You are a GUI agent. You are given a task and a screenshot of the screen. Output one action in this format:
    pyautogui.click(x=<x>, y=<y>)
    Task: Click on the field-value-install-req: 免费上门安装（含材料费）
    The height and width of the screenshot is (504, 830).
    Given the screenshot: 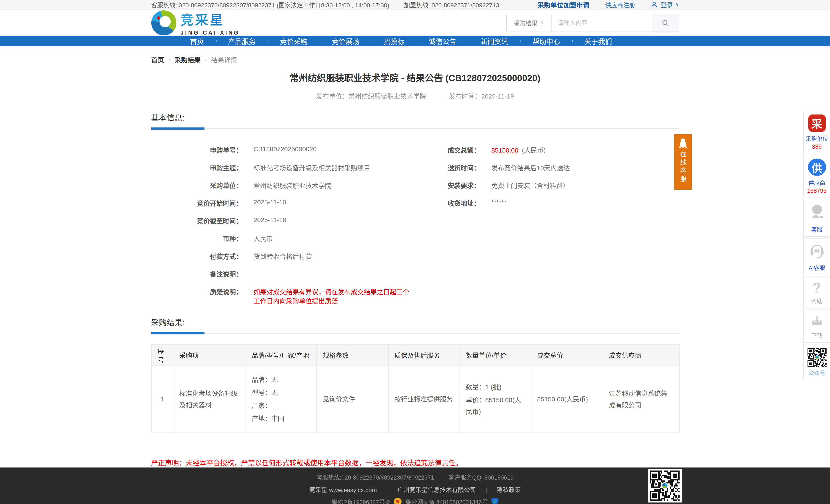 What is the action you would take?
    pyautogui.click(x=582, y=188)
    